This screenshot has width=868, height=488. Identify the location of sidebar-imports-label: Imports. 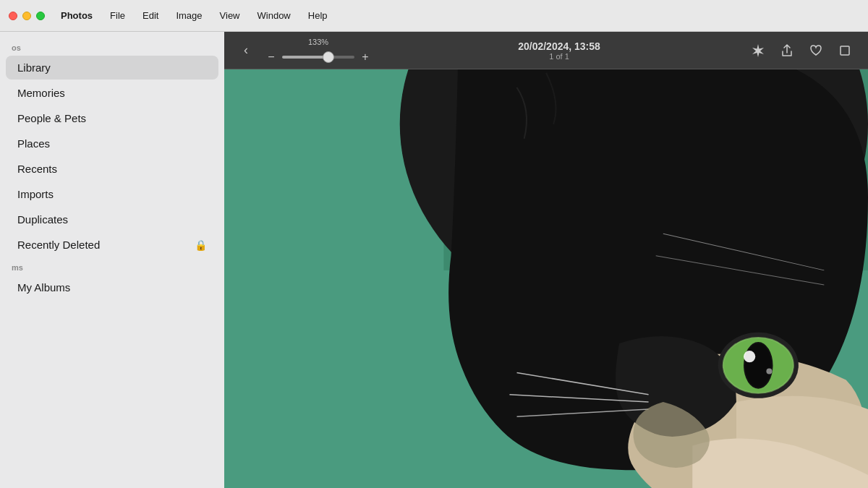
(35, 194).